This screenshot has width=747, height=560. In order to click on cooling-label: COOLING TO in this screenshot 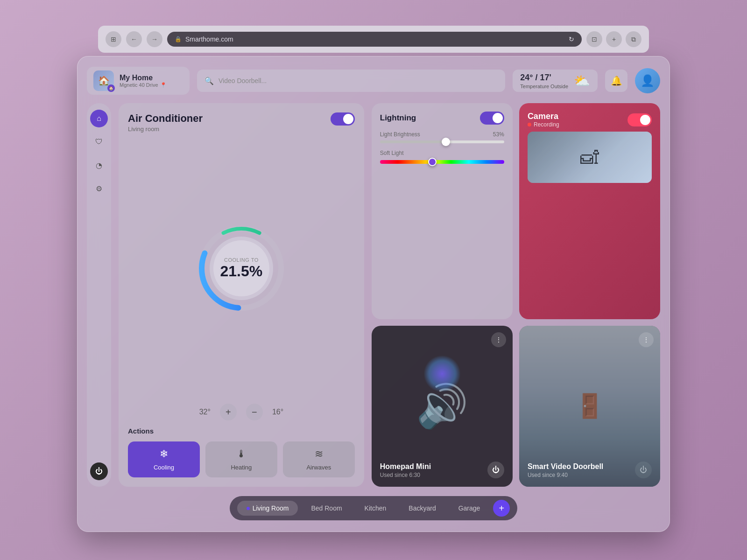, I will do `click(242, 259)`.